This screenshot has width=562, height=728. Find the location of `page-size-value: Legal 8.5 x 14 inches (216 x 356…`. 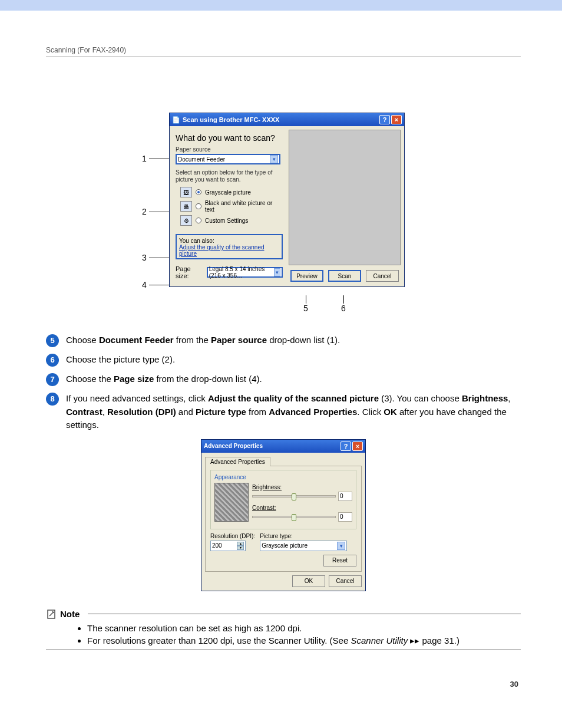

page-size-value: Legal 8.5 x 14 inches (216 x 356… is located at coordinates (242, 272).